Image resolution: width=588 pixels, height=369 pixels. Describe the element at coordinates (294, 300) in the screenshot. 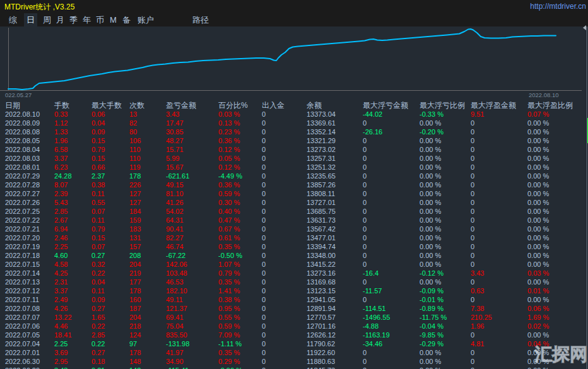

I see `table-row-2022.07.11: 2022.07.112.490.0916049.110.38 %012941.0…` at that location.